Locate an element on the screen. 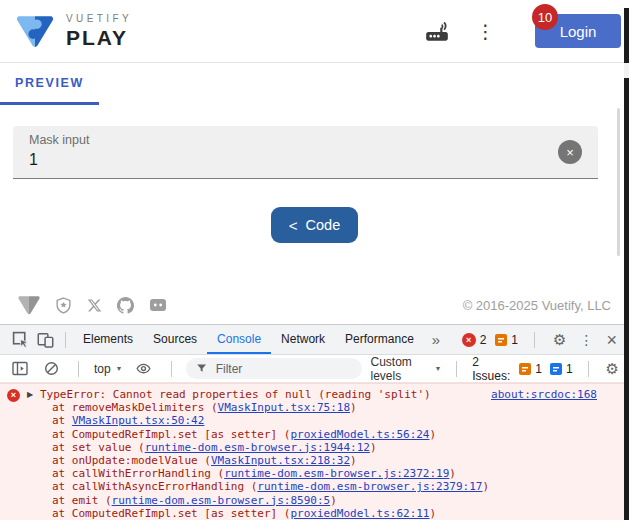 Image resolution: width=629 pixels, height=520 pixels. issues-orange-badge: 1 is located at coordinates (530, 369).